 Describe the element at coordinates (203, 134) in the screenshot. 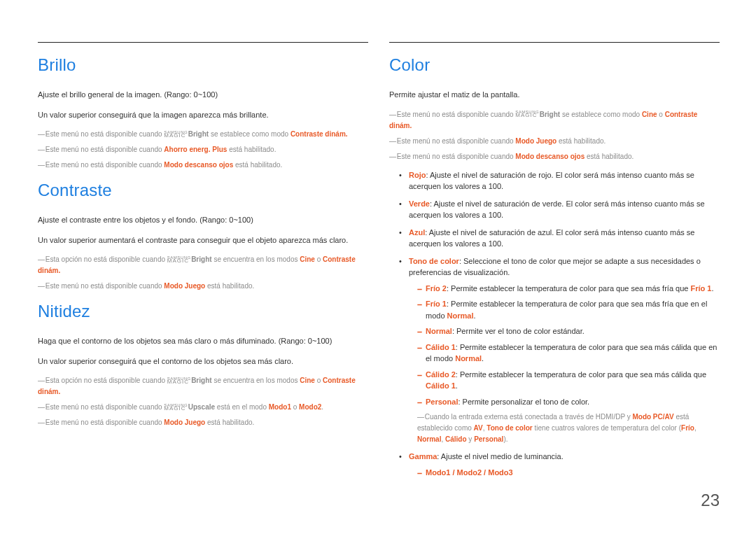

I see `brillo-note1: Este menú no está disponible cuando SAMS…` at that location.